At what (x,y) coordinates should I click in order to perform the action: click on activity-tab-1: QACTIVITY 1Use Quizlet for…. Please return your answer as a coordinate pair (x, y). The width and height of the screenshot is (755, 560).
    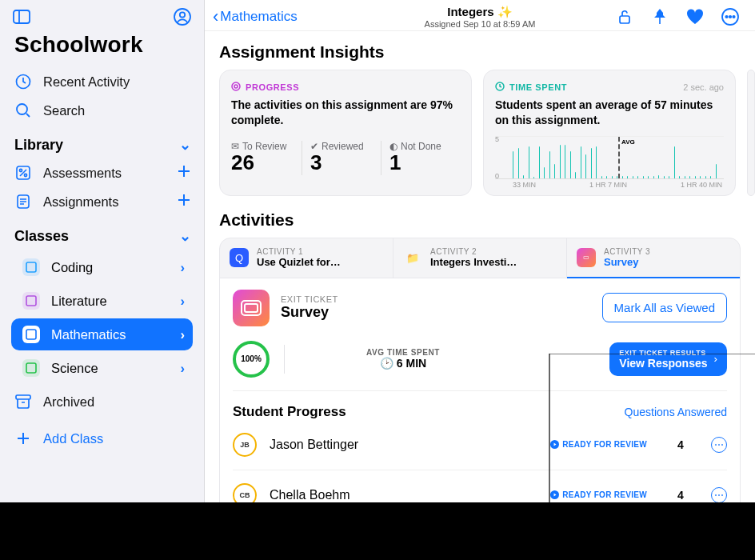
    Looking at the image, I should click on (307, 258).